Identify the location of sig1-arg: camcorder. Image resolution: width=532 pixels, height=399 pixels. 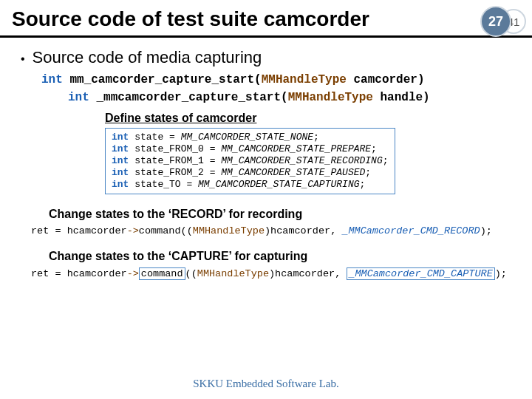
(386, 80).